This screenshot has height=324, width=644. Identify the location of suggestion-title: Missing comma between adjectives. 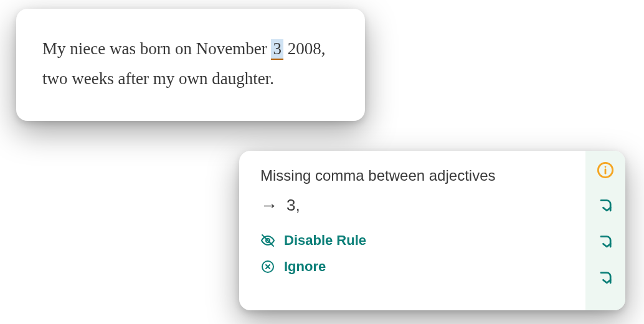
(415, 176).